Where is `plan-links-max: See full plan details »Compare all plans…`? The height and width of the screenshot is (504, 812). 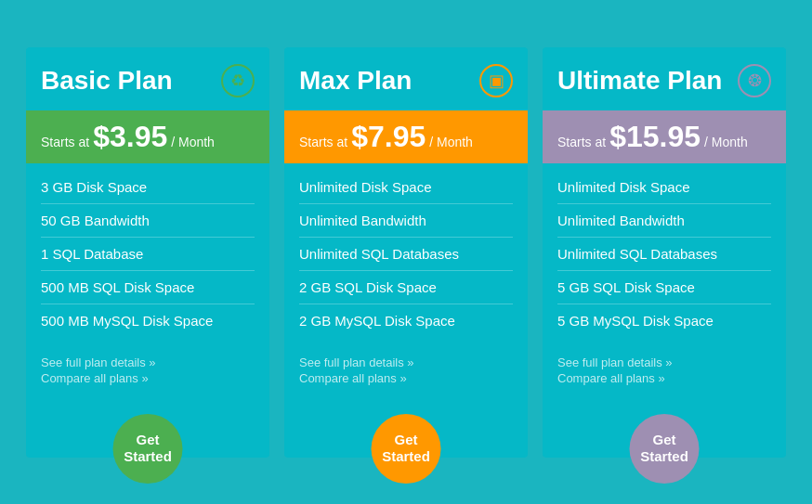 plan-links-max: See full plan details »Compare all plans… is located at coordinates (406, 375).